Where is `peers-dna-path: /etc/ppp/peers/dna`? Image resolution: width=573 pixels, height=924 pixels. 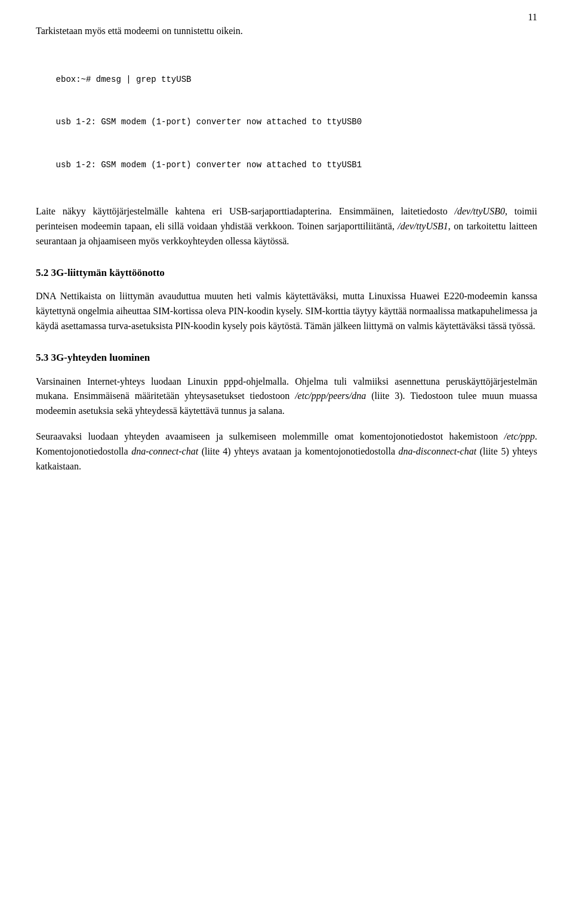
peers-dna-path: /etc/ppp/peers/dna is located at coordinates (331, 395).